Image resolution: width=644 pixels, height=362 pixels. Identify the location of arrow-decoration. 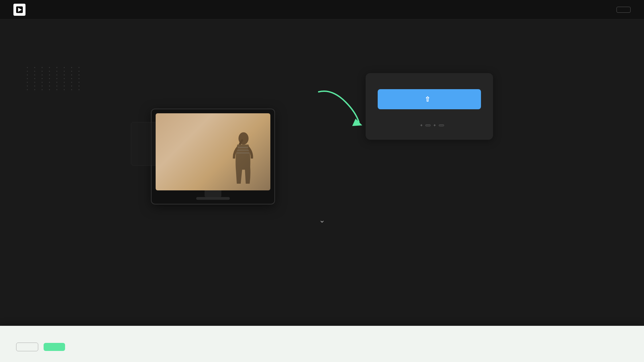
(339, 109).